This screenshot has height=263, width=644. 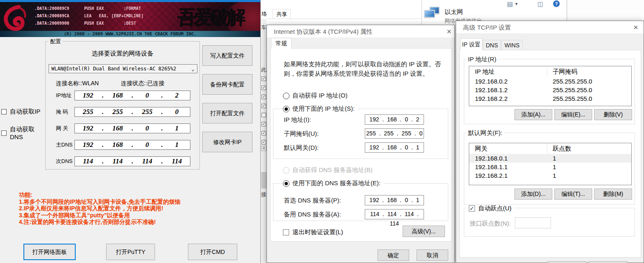 I want to click on gateway-list-action-button: 编辑(T)..., so click(x=573, y=194).